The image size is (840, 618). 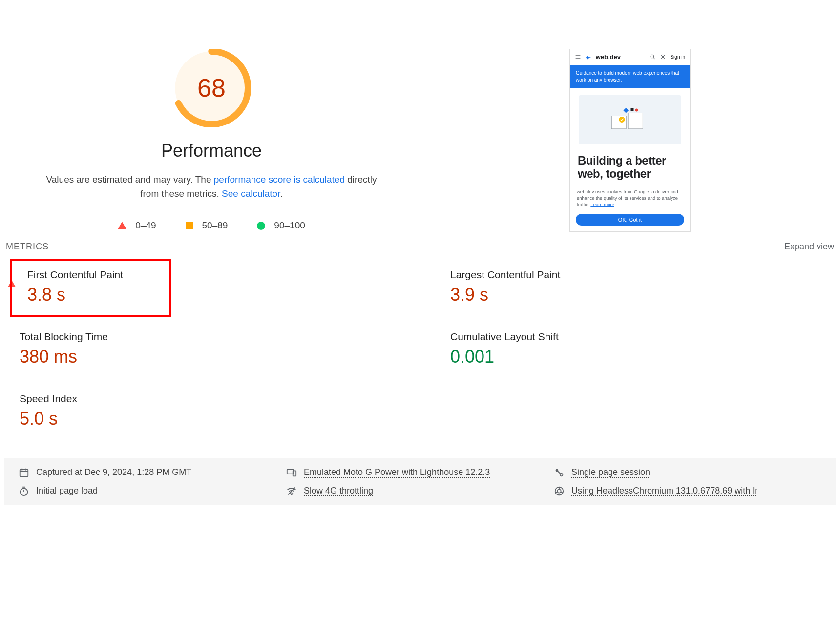 I want to click on metrics-header: METRICS Expand view, so click(x=420, y=250).